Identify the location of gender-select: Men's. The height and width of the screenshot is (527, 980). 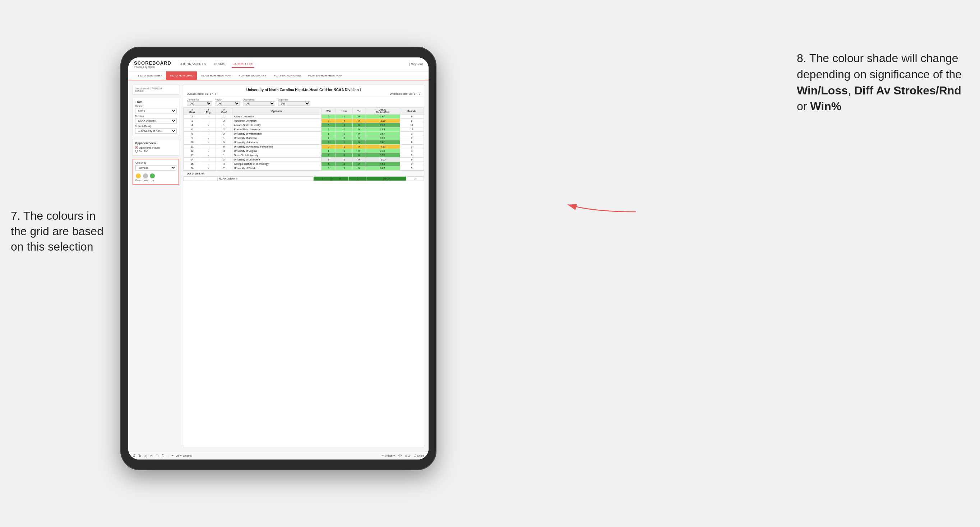
(156, 111).